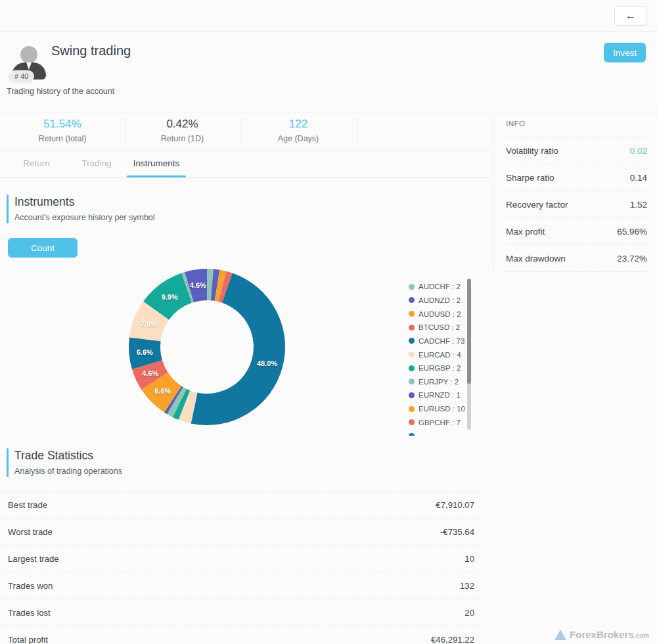 This screenshot has width=657, height=644. I want to click on rank-badge: # 40, so click(21, 76).